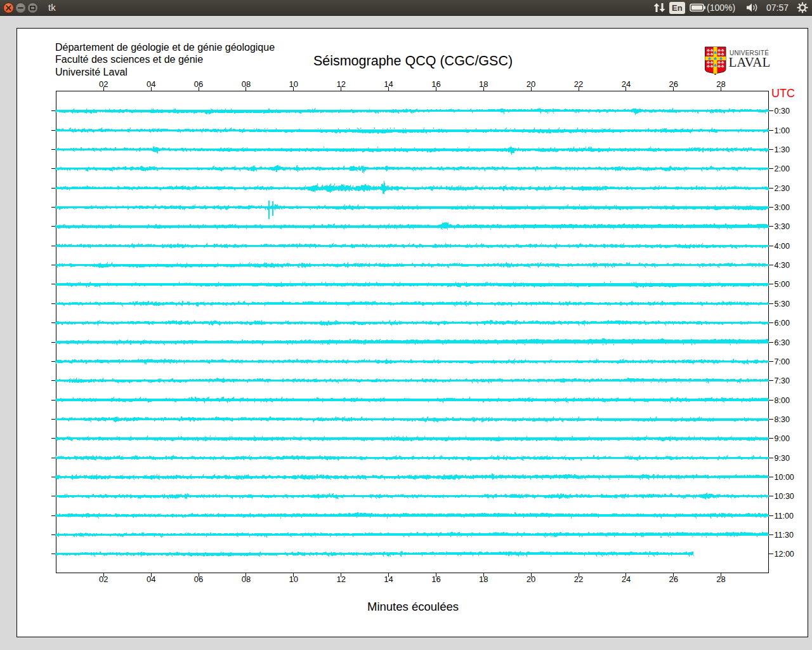  Describe the element at coordinates (782, 227) in the screenshot. I see `svg-text: 3:30` at that location.